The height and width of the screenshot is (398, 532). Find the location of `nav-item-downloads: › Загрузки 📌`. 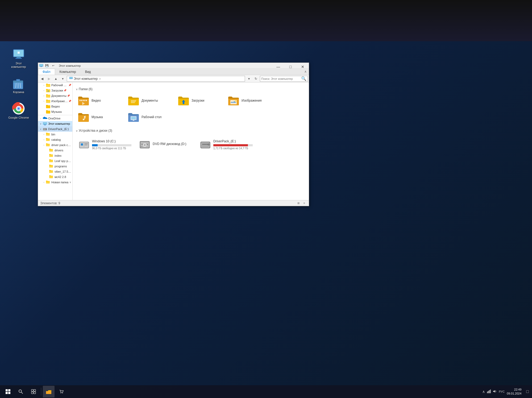

nav-item-downloads: › Загрузки 📌 is located at coordinates (55, 90).